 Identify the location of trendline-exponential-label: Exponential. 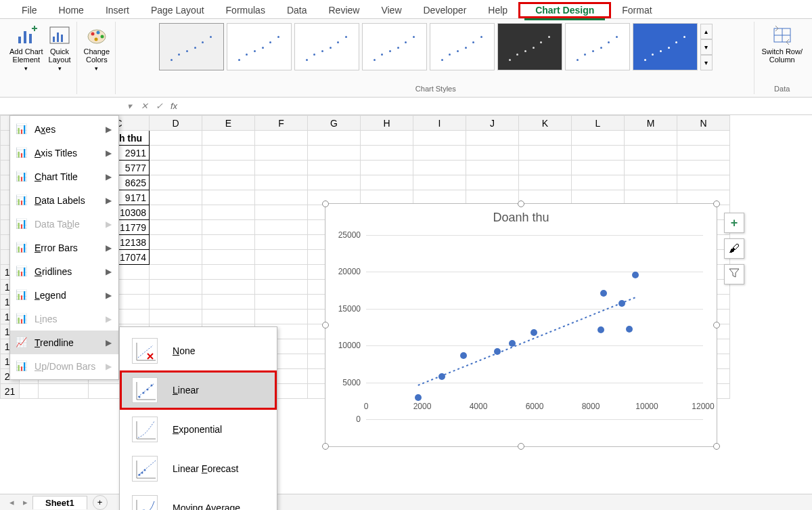
(198, 429).